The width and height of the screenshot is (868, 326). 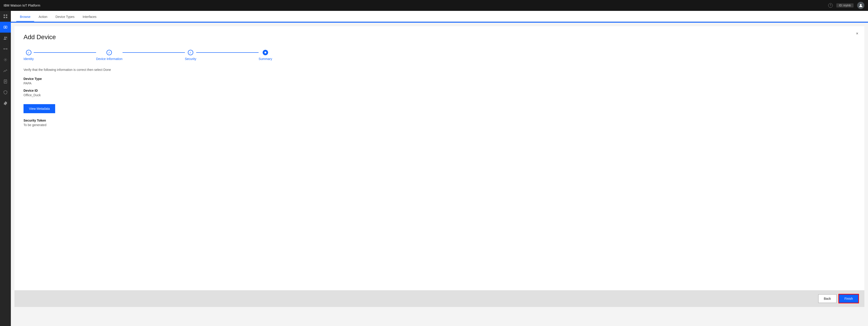 I want to click on step-identity: ✓ Identity, so click(x=29, y=55).